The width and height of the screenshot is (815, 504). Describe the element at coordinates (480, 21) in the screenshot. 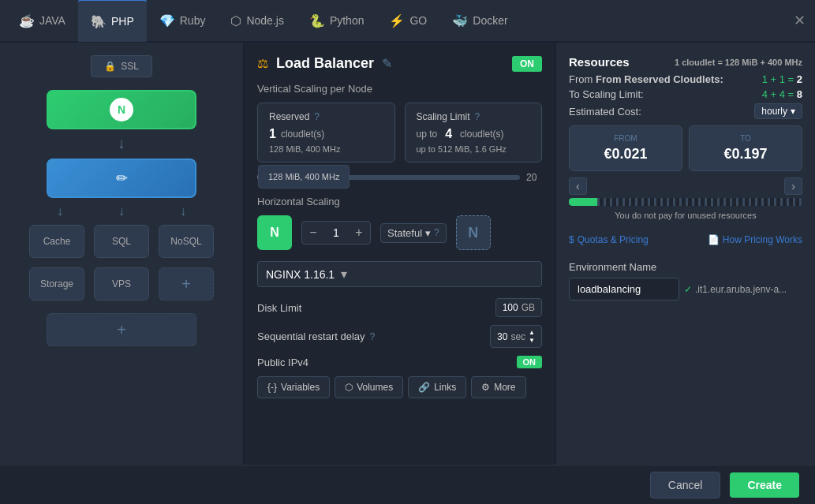

I see `tab-docker: 🐳 Docker` at that location.